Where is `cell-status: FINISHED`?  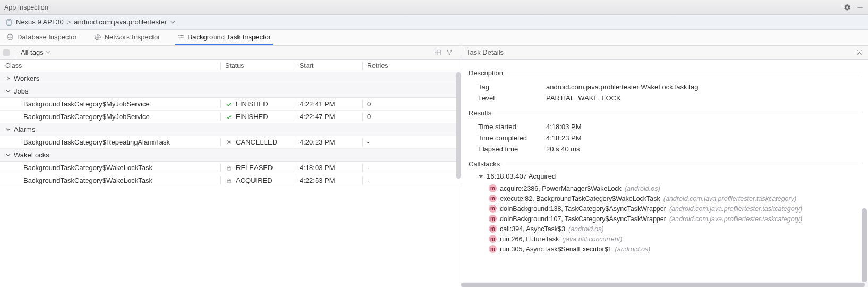 cell-status: FINISHED is located at coordinates (252, 117).